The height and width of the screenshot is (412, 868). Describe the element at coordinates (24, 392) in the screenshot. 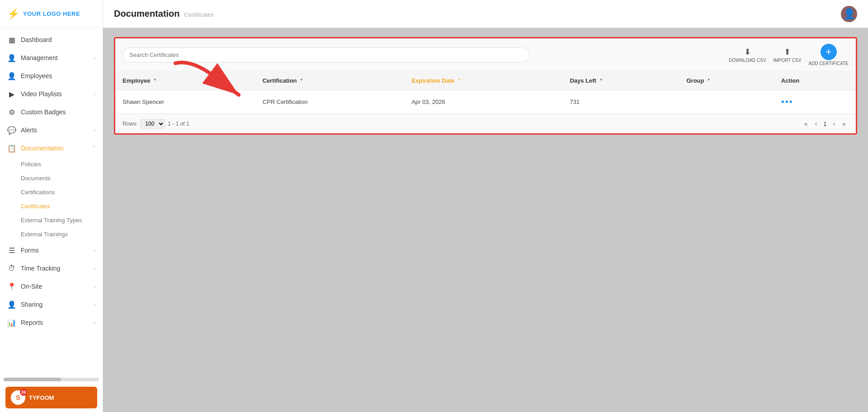

I see `tyfoom-badge: 26` at that location.